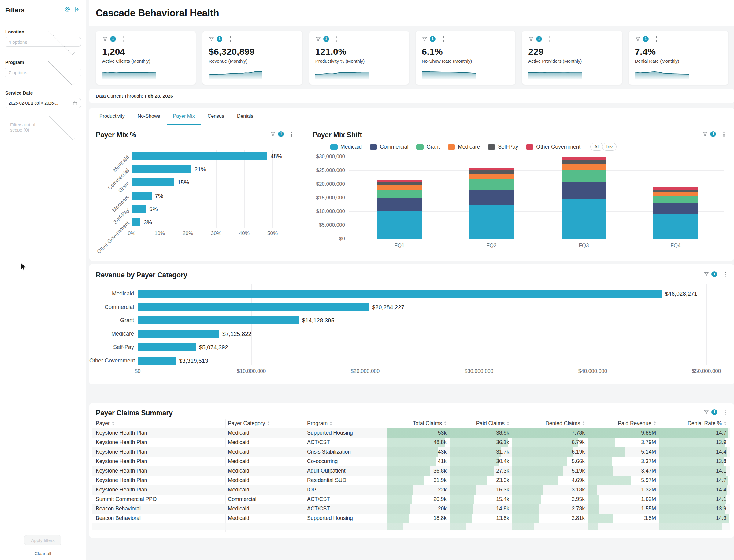 The height and width of the screenshot is (560, 734). What do you see at coordinates (249, 423) in the screenshot?
I see `column-header-payer-category: Payer Category` at bounding box center [249, 423].